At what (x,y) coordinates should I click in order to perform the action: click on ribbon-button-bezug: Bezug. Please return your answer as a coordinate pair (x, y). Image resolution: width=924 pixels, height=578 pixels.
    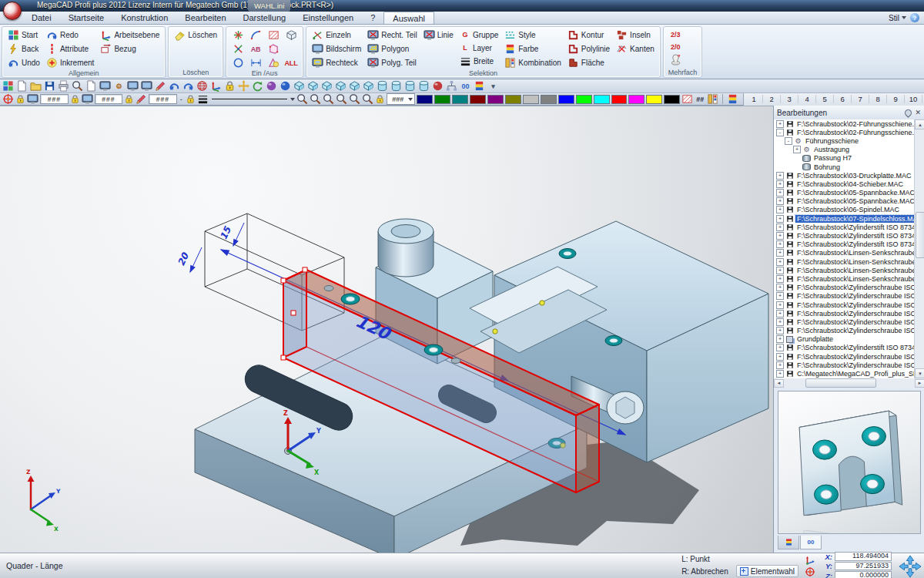
    Looking at the image, I should click on (129, 49).